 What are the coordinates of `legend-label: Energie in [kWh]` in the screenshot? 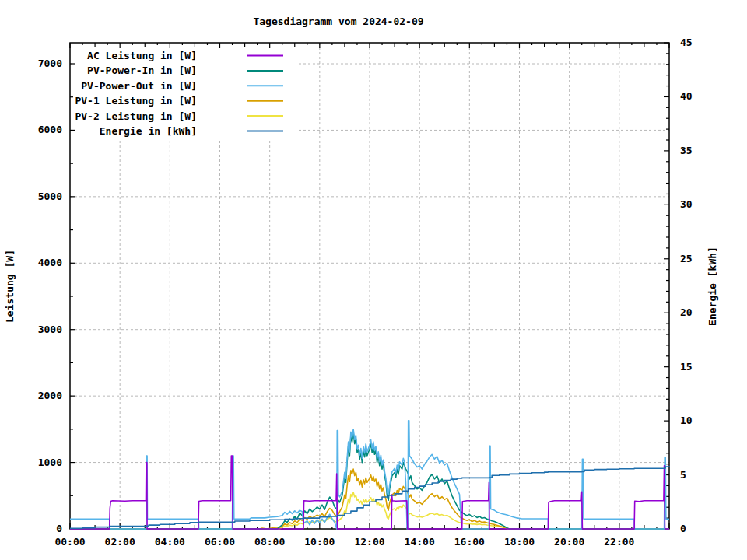 It's located at (148, 131).